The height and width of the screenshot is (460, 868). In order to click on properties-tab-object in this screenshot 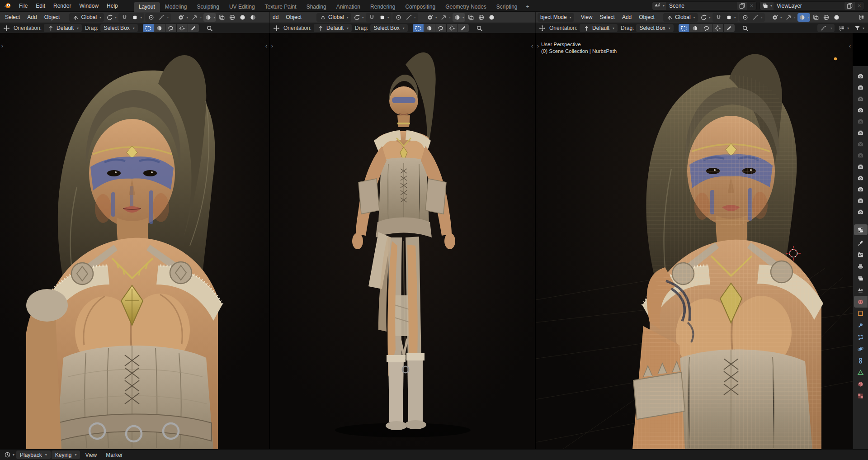, I will do `click(861, 313)`.